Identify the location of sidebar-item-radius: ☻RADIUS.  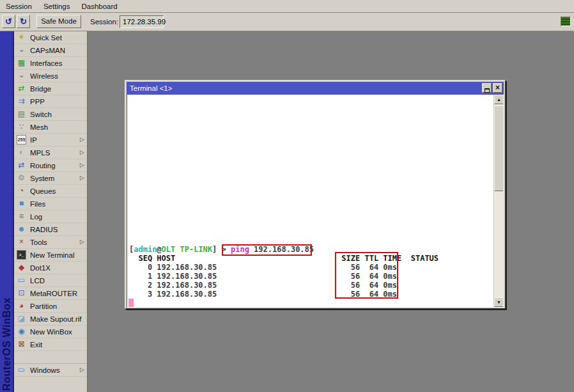
(50, 230).